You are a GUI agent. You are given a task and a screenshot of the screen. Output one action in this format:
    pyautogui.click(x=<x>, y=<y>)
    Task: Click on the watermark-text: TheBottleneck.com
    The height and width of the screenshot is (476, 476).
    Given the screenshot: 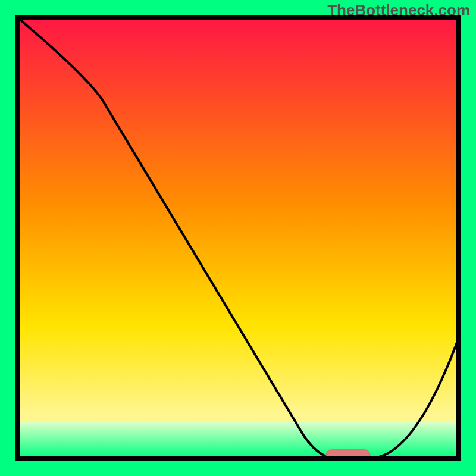 What is the action you would take?
    pyautogui.click(x=399, y=11)
    